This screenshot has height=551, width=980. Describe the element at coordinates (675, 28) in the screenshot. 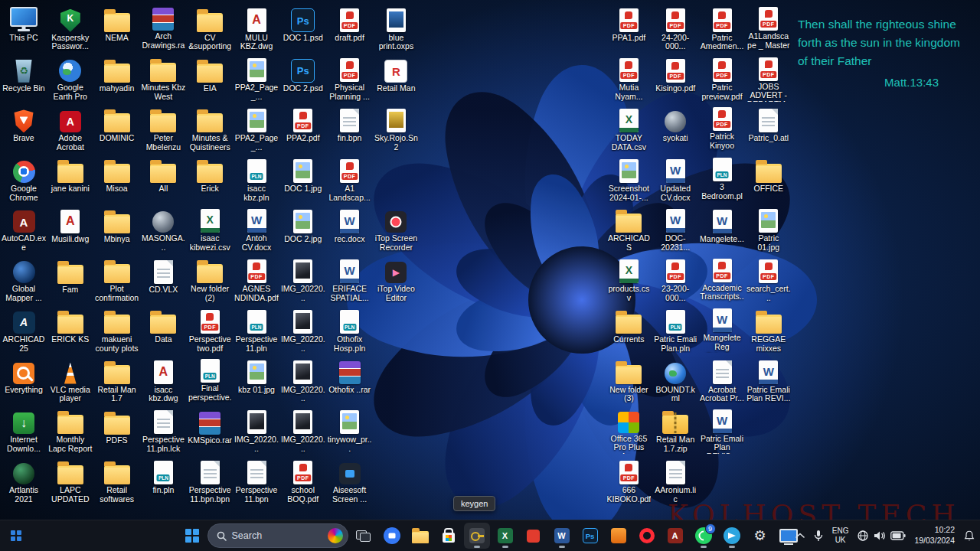

I see `desktop-icon: 24-200-000...` at that location.